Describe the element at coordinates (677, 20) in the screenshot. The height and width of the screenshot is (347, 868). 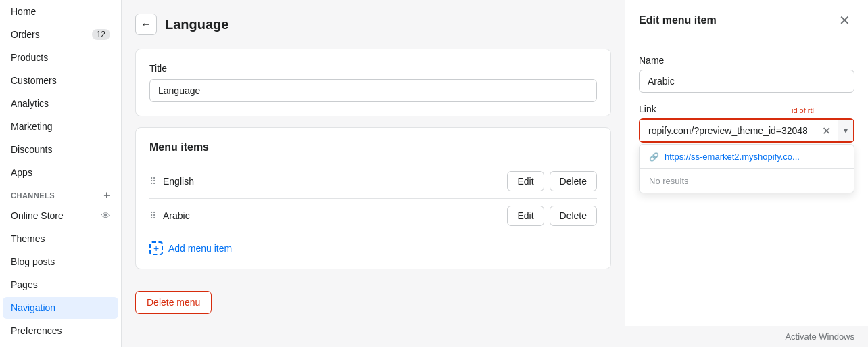
I see `edit-panel-title: Edit menu item` at that location.